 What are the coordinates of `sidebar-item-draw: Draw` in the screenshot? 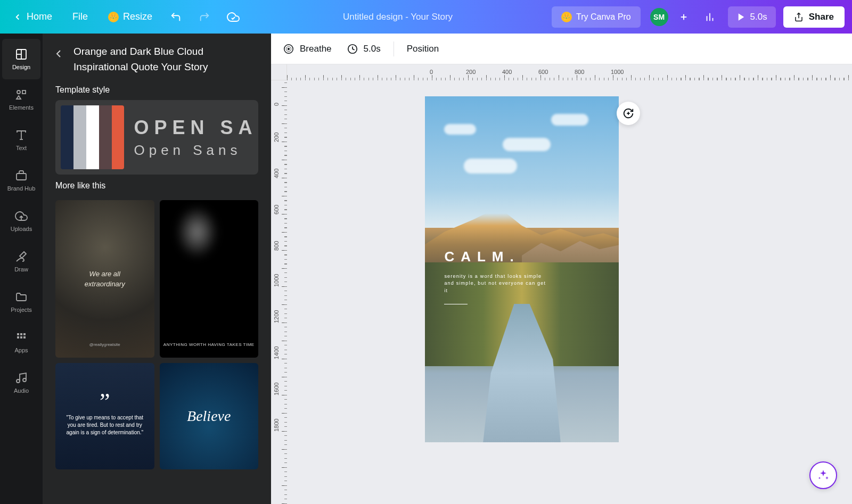 It's located at (21, 261).